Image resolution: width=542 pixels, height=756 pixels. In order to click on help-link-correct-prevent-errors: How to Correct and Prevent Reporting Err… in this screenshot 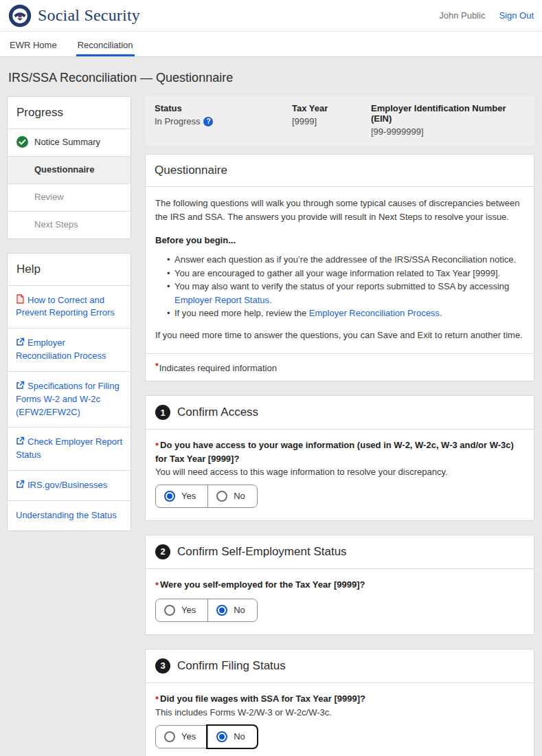, I will do `click(69, 307)`.